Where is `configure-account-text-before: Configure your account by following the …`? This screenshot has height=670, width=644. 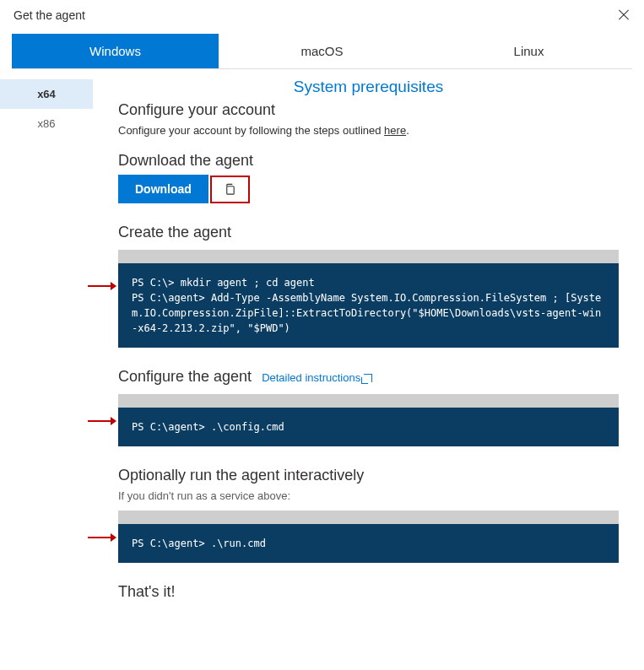
configure-account-text-before: Configure your account by following the … is located at coordinates (252, 130).